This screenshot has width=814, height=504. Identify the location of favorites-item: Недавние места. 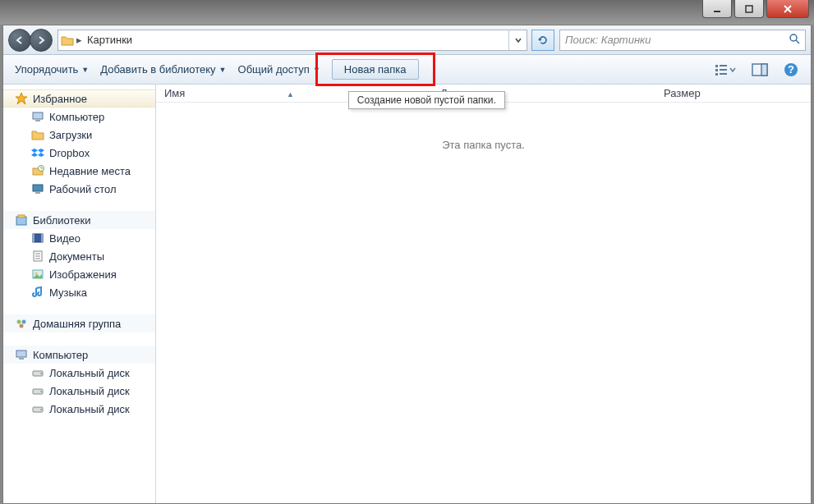
(79, 171).